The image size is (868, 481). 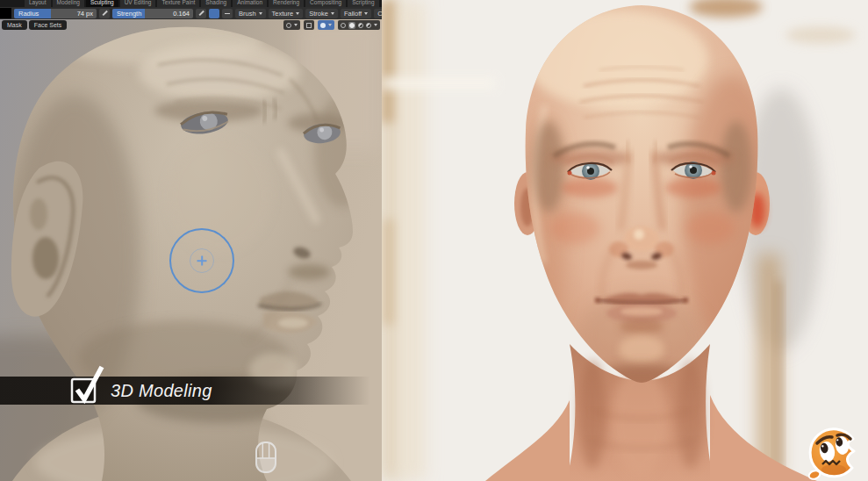 What do you see at coordinates (369, 25) in the screenshot?
I see `rendered-shading-icon` at bounding box center [369, 25].